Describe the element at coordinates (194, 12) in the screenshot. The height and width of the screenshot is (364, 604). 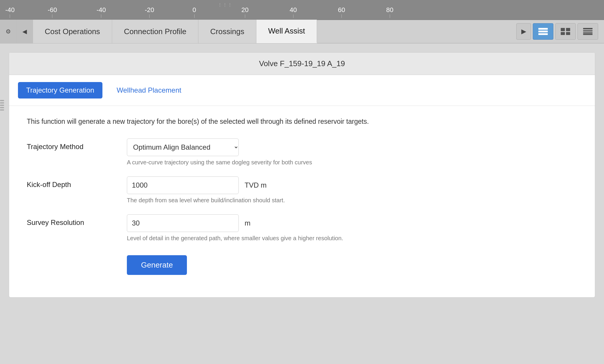
I see `ruler-tick-0: 0` at that location.